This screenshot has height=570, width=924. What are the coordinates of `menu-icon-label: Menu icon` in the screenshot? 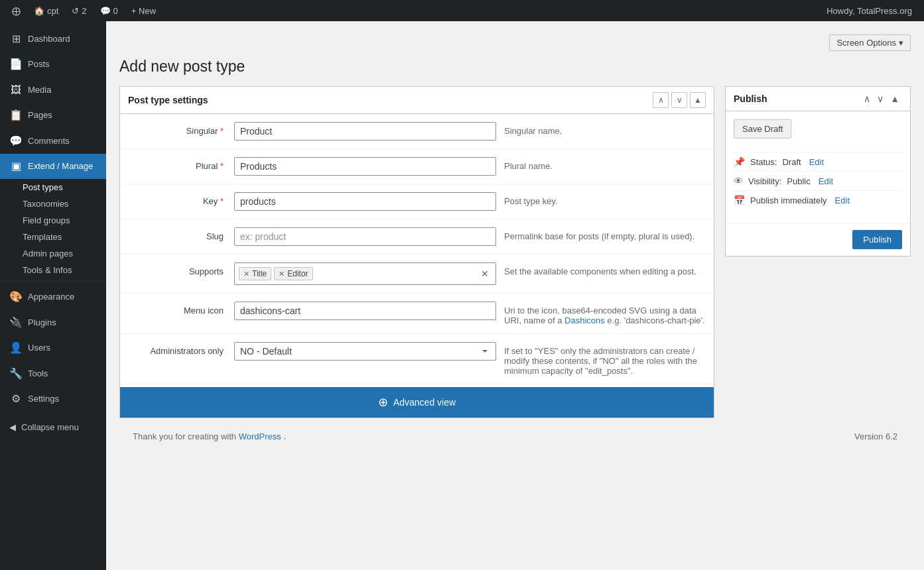 It's located at (181, 309).